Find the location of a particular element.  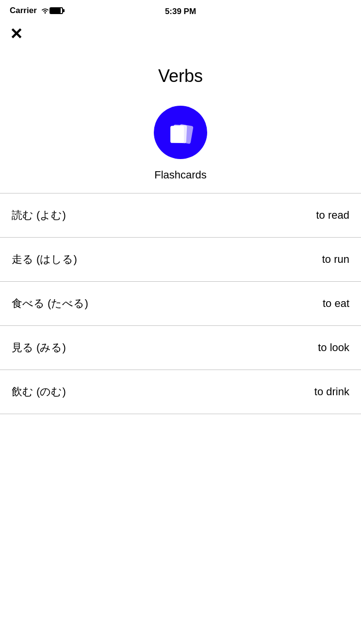

status-time: 5:39 PM is located at coordinates (180, 12).